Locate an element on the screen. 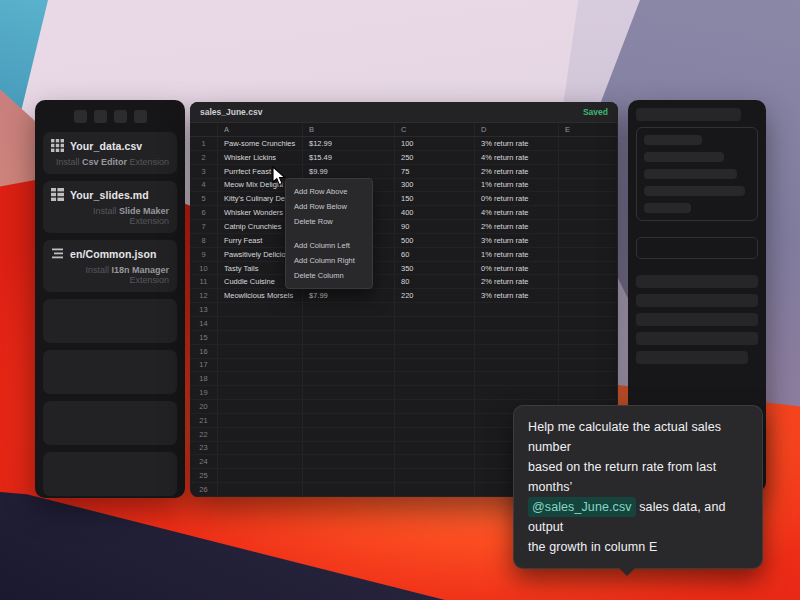 The image size is (800, 600). cell-e1 is located at coordinates (588, 144).